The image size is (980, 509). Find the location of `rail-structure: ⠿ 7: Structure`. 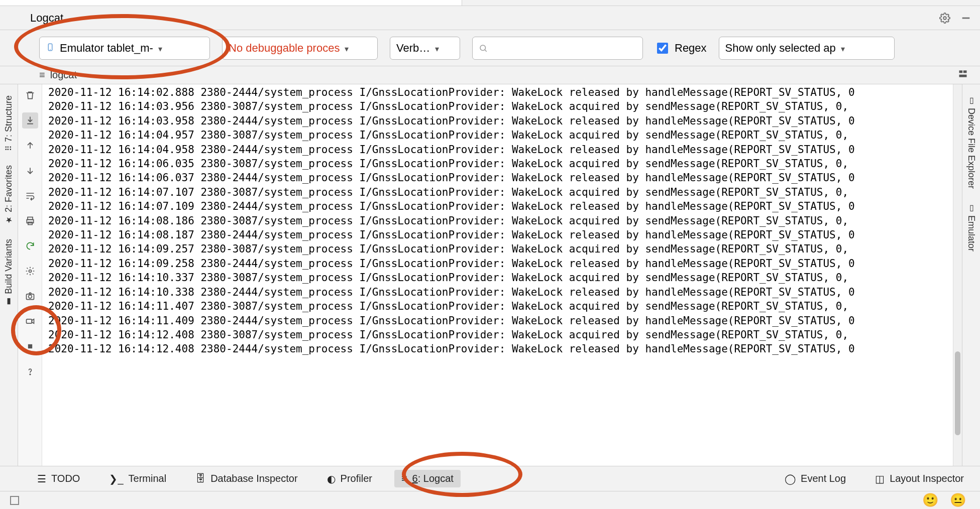

rail-structure: ⠿ 7: Structure is located at coordinates (9, 123).